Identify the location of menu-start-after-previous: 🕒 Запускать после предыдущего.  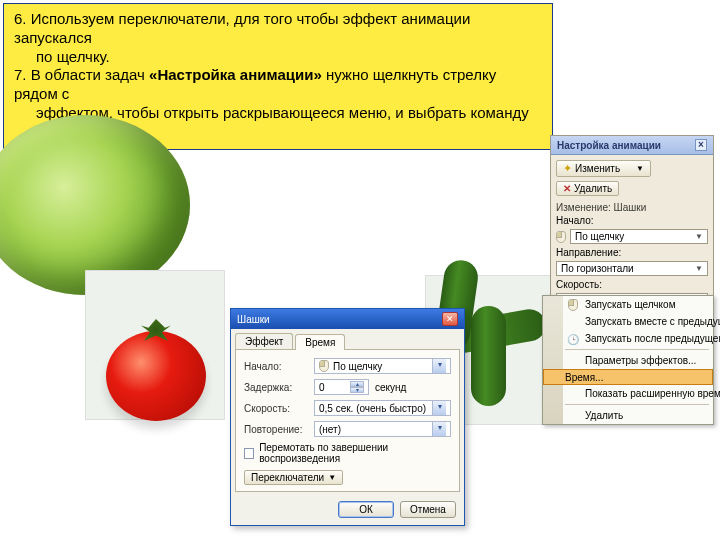
(628, 338).